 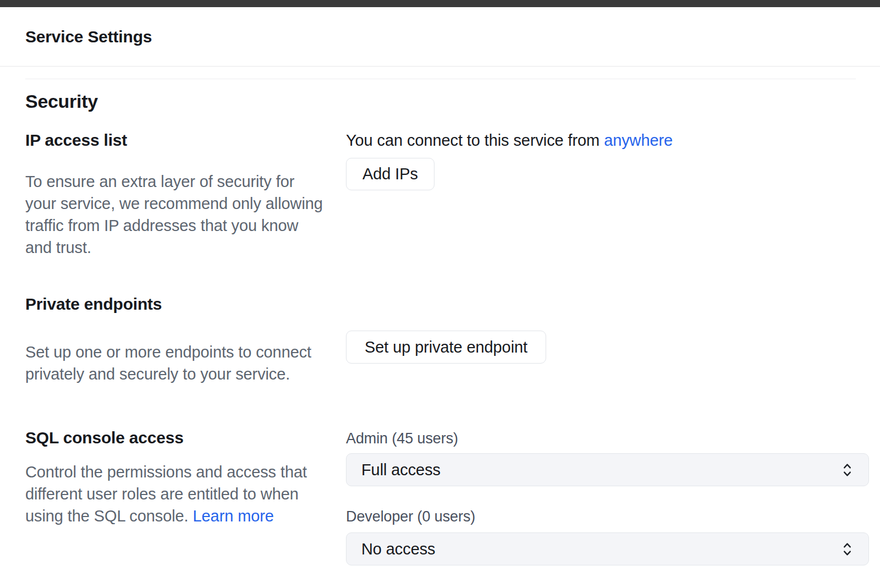 What do you see at coordinates (175, 477) in the screenshot?
I see `sql-console-left-column: SQL console access Control the permissio…` at bounding box center [175, 477].